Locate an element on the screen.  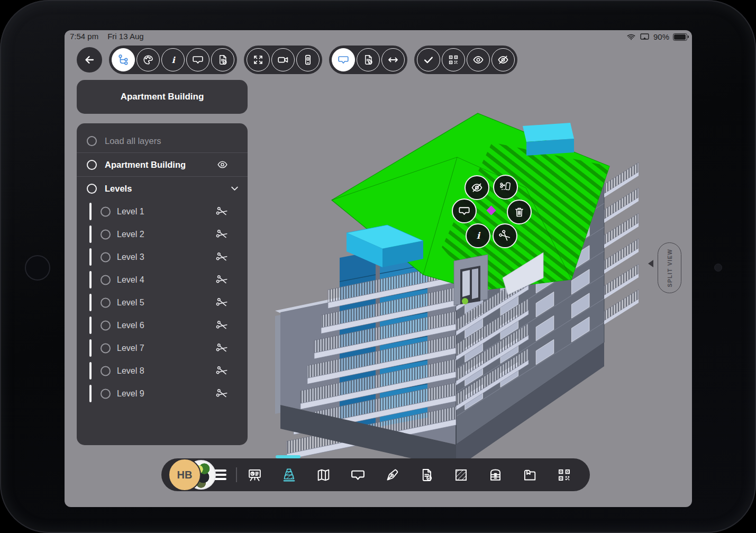
split-view-button: SPLIT VIEW is located at coordinates (670, 268).